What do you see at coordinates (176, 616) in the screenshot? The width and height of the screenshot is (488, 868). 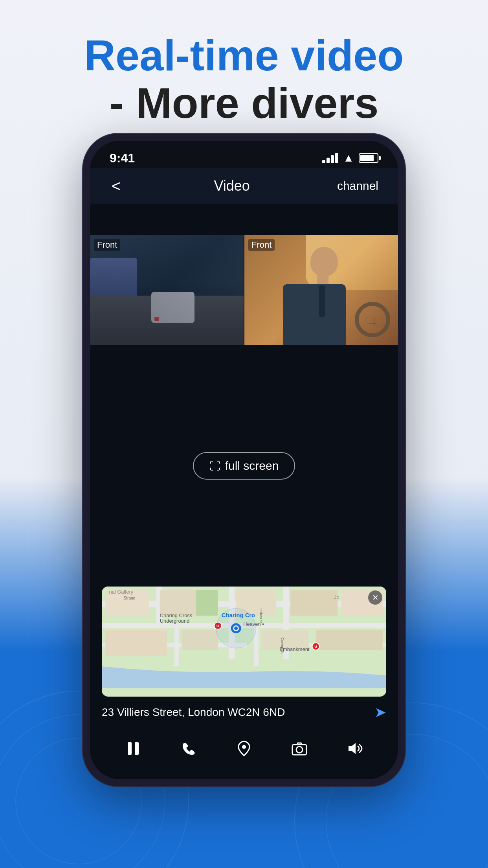 I see `svg-text: Charing Cross` at bounding box center [176, 616].